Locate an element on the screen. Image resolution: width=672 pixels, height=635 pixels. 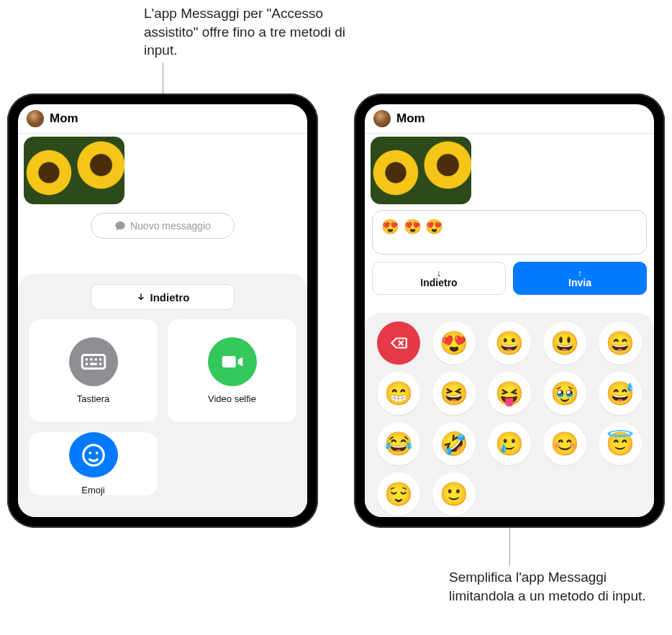
keyboard-icon is located at coordinates (94, 362).